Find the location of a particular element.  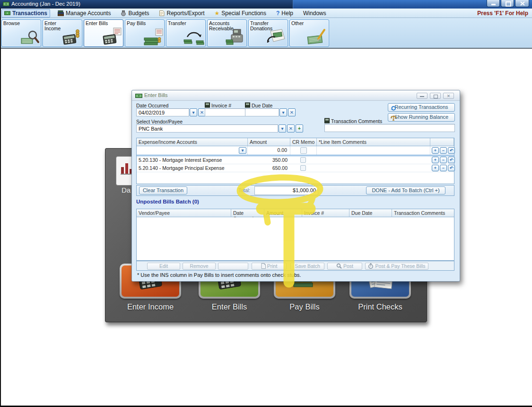

transaction-comments-label: Transaction Comments is located at coordinates (357, 121).